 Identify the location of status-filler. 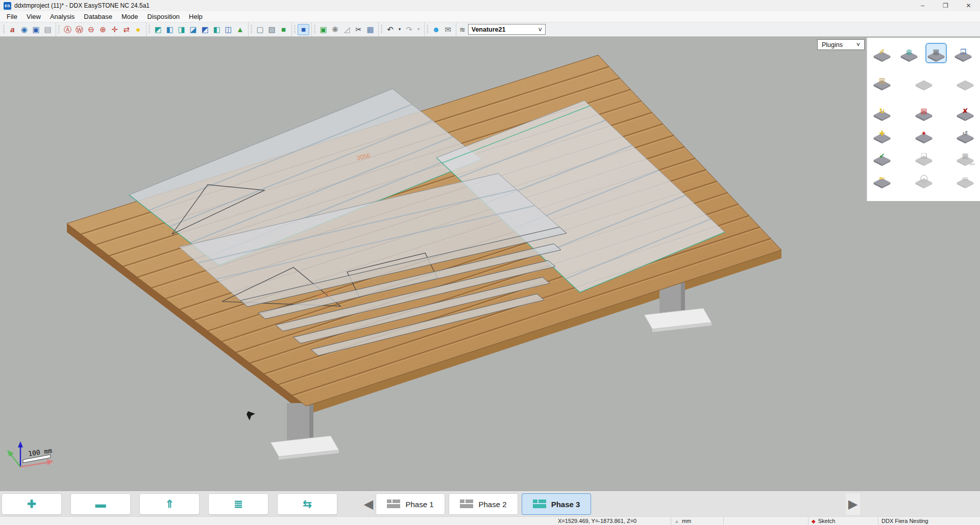
(278, 521).